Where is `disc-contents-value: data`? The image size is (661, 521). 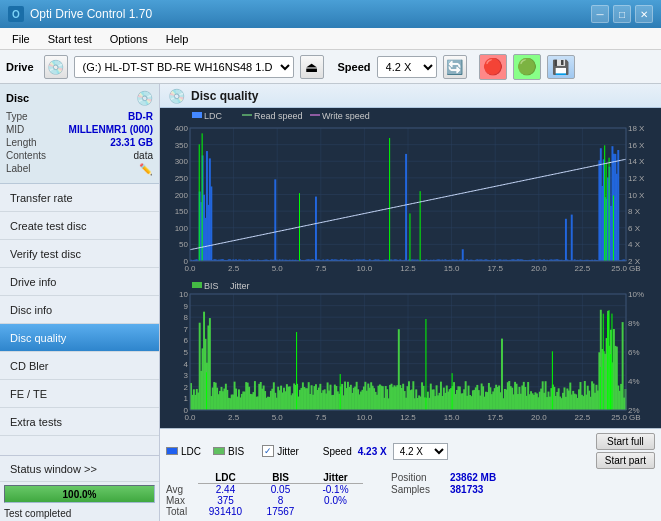
disc-contents-value: data is located at coordinates (144, 156).